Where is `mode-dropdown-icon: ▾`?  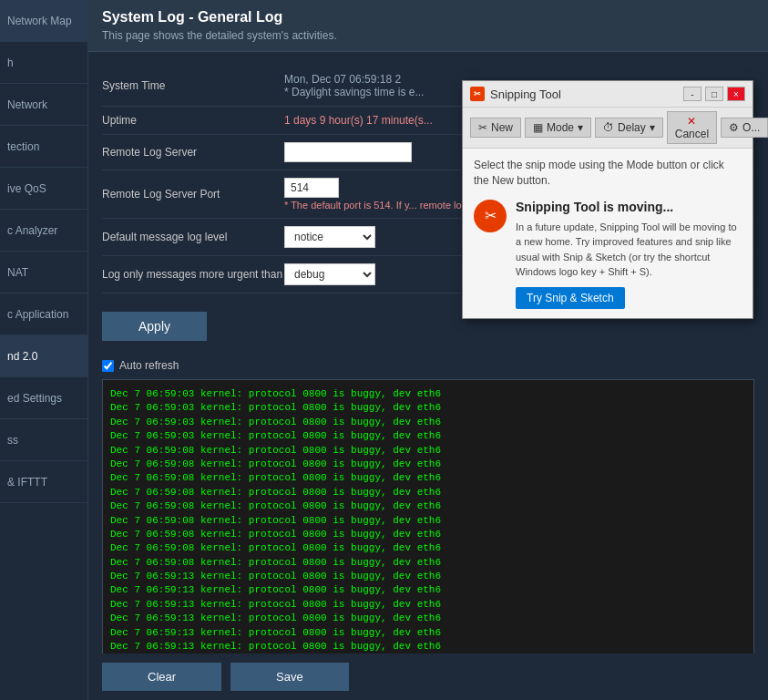
mode-dropdown-icon: ▾ is located at coordinates (580, 128).